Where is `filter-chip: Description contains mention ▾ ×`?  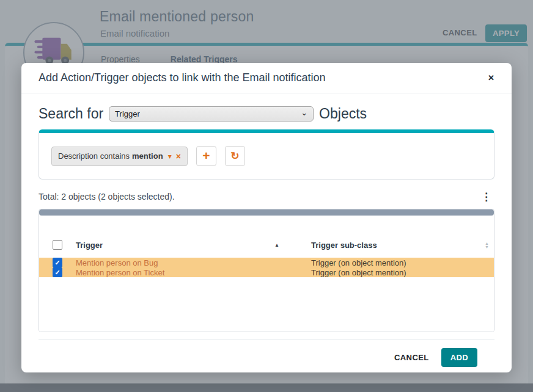
filter-chip: Description contains mention ▾ × is located at coordinates (120, 156).